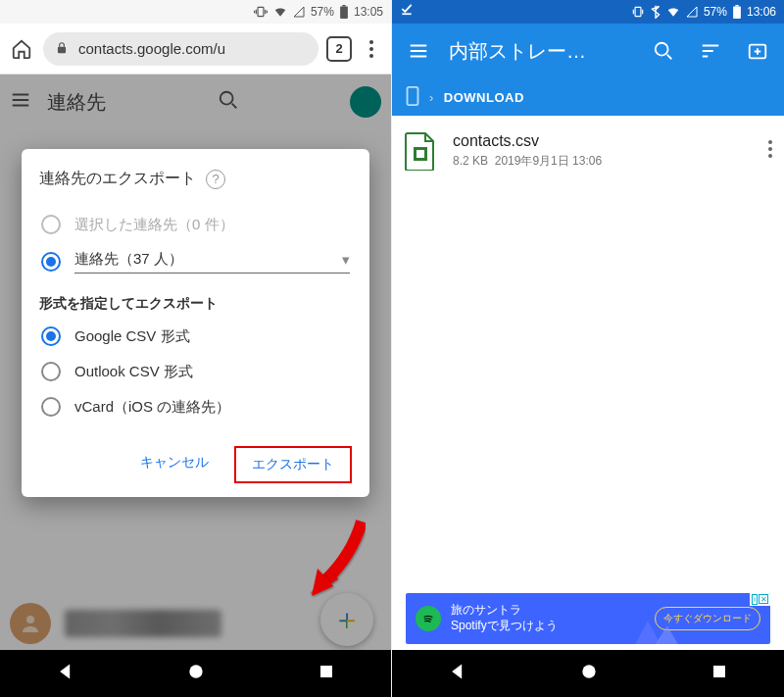 The width and height of the screenshot is (784, 697). I want to click on sort-icon, so click(710, 51).